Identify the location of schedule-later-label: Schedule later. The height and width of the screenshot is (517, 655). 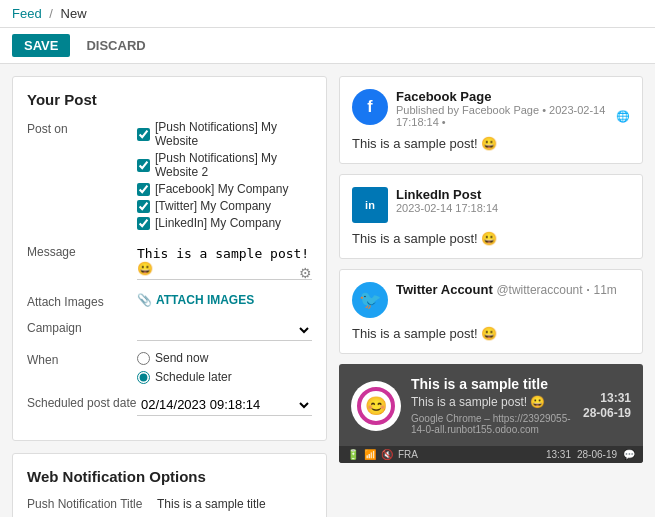
(194, 377).